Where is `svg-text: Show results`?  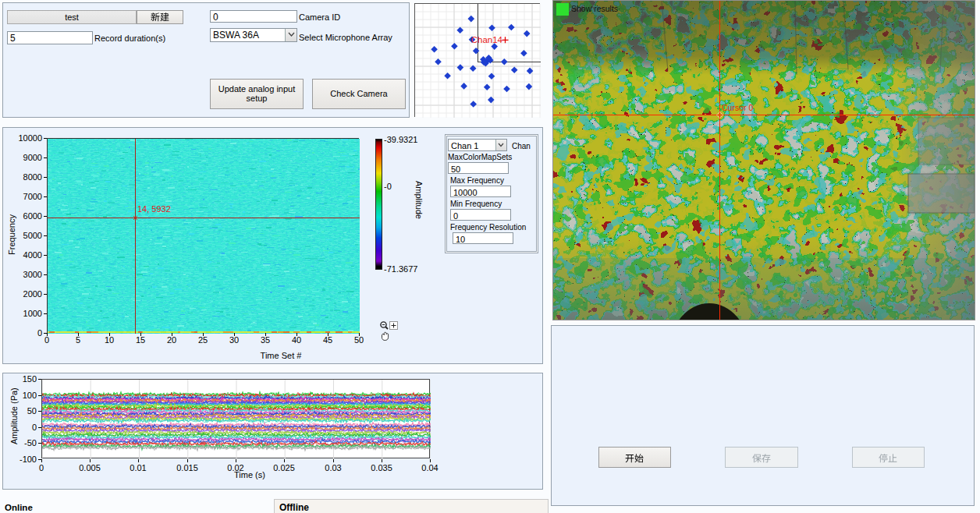
svg-text: Show results is located at coordinates (595, 9).